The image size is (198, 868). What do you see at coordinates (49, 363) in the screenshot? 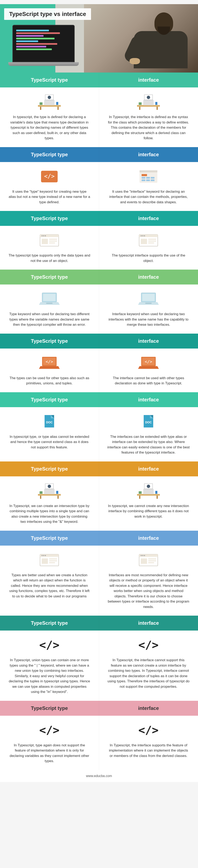
I see `laptop-orange-icon: </>` at bounding box center [49, 363].